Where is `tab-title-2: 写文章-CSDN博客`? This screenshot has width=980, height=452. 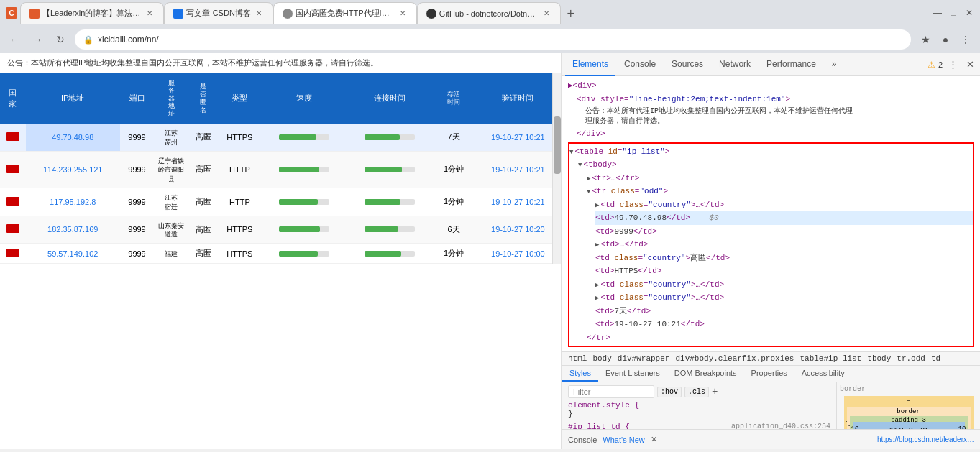
tab-title-2: 写文章-CSDN博客 is located at coordinates (219, 13).